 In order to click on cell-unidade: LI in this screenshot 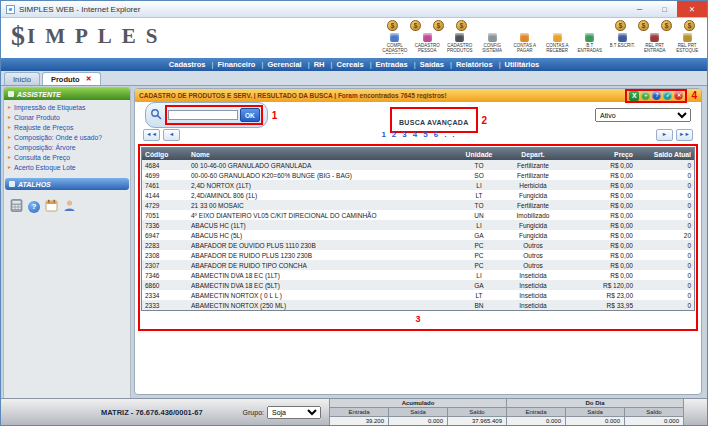, I will do `click(479, 275)`.